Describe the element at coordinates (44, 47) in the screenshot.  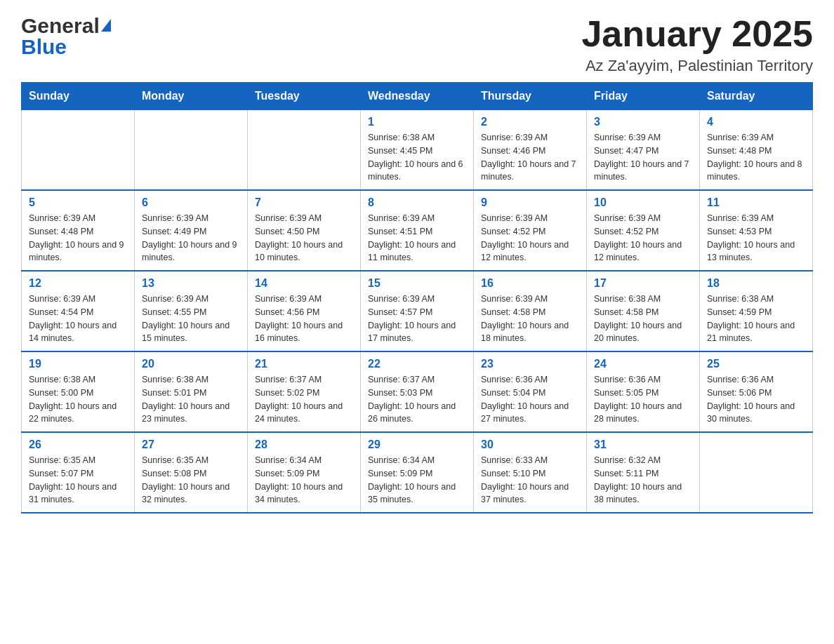
I see `logo-blue-text: Blue` at that location.